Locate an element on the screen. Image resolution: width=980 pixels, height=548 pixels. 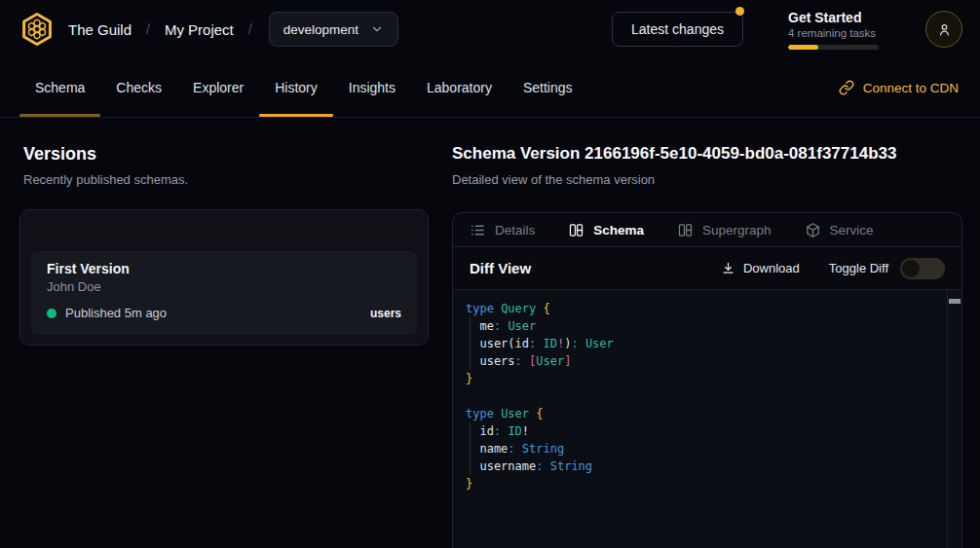
code-line: type User { is located at coordinates (701, 414).